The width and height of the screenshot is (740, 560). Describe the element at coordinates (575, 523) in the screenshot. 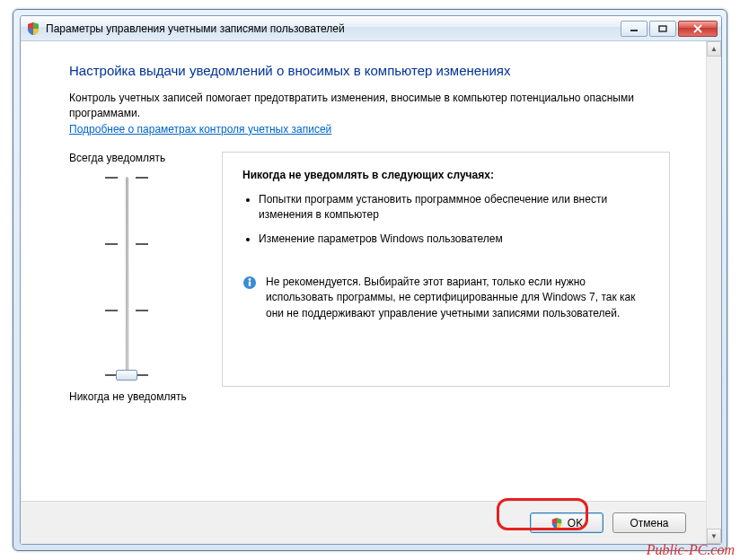

I see `ok-button-label: OK` at that location.